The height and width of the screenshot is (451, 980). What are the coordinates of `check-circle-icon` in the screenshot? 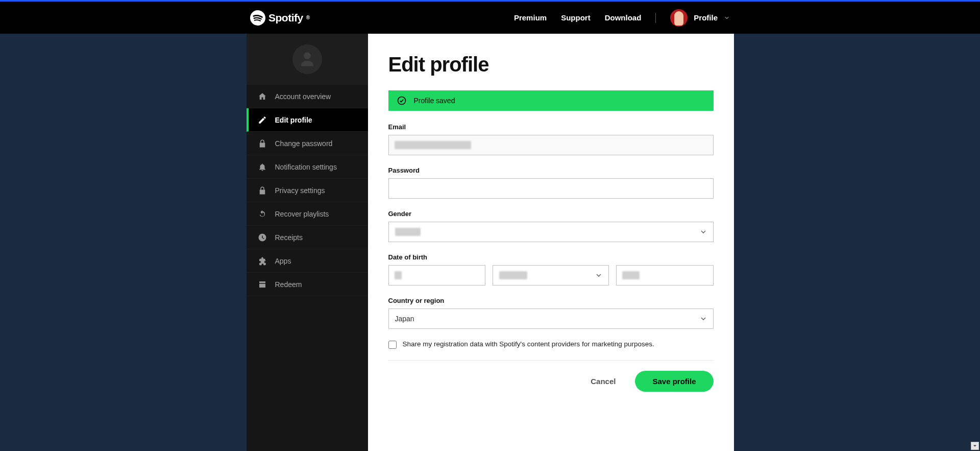 It's located at (402, 101).